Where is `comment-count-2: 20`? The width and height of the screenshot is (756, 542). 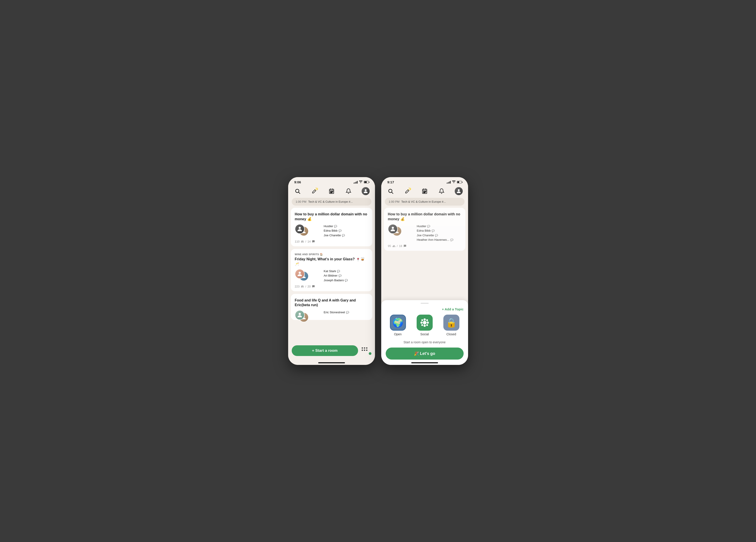 comment-count-2: 20 is located at coordinates (309, 286).